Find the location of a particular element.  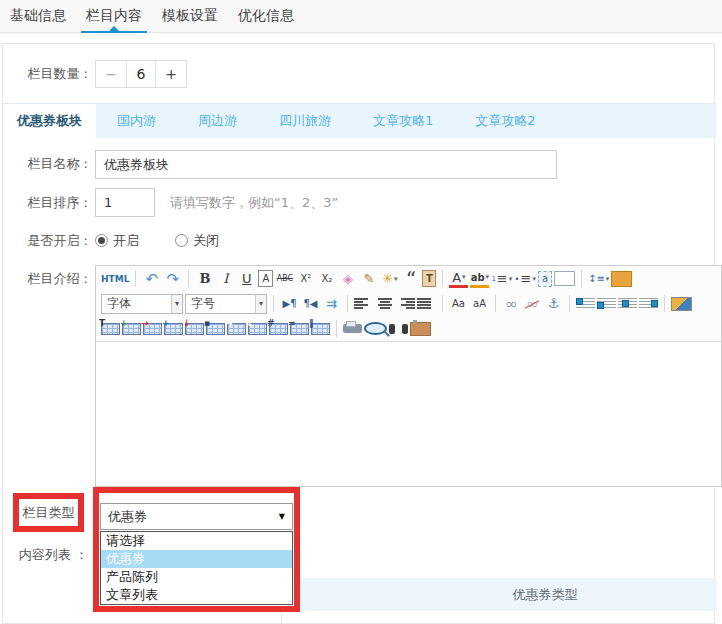

tab-column-content: 栏目内容 is located at coordinates (114, 16).